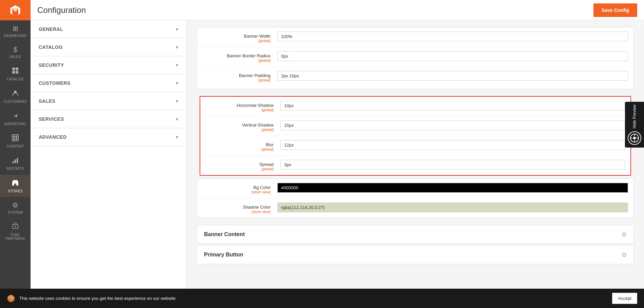 The height and width of the screenshot is (308, 644). What do you see at coordinates (416, 107) in the screenshot?
I see `field-row-horizontal-shadow: Horizontal Shadow [global]` at bounding box center [416, 107].